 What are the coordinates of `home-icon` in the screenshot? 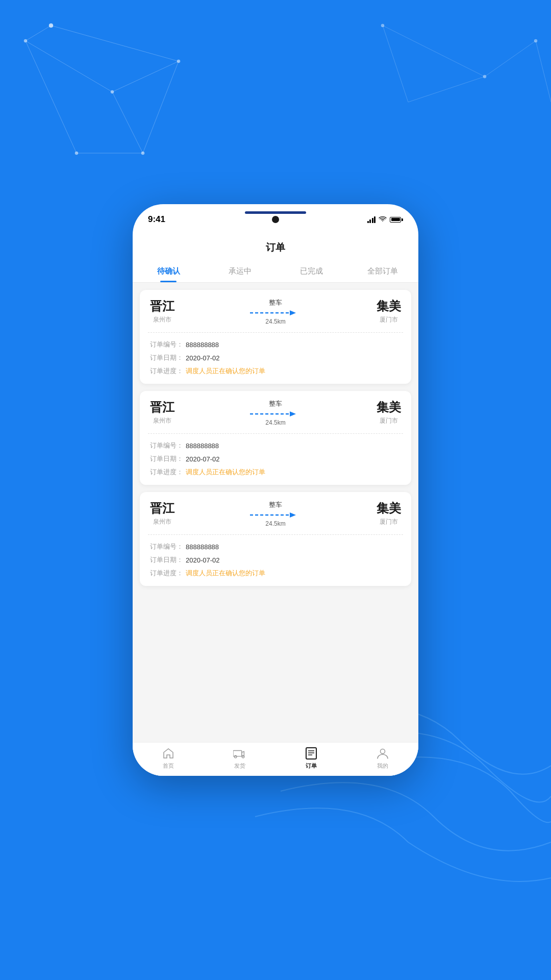 It's located at (168, 753).